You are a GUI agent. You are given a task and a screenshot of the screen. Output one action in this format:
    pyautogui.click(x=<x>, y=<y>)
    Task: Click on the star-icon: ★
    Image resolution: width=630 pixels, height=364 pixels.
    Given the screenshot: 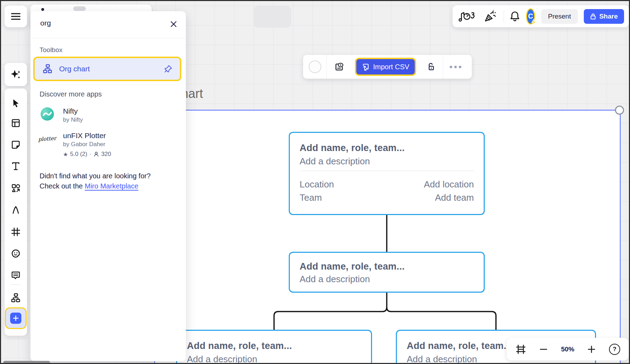 What is the action you would take?
    pyautogui.click(x=65, y=155)
    